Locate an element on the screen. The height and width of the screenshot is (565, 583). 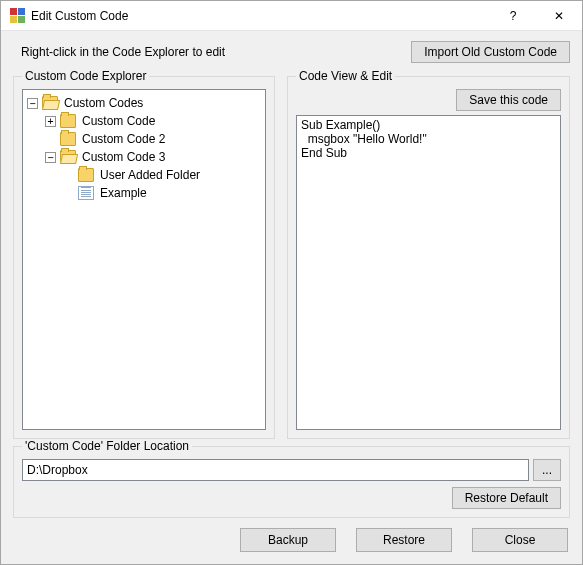
code-view-legend: Code View & Edit is located at coordinates (346, 76).